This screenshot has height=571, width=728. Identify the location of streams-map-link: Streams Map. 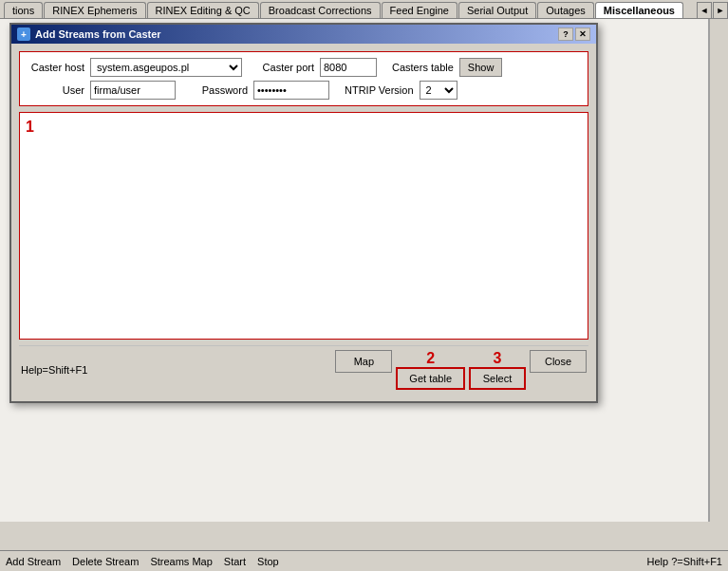
(180, 562).